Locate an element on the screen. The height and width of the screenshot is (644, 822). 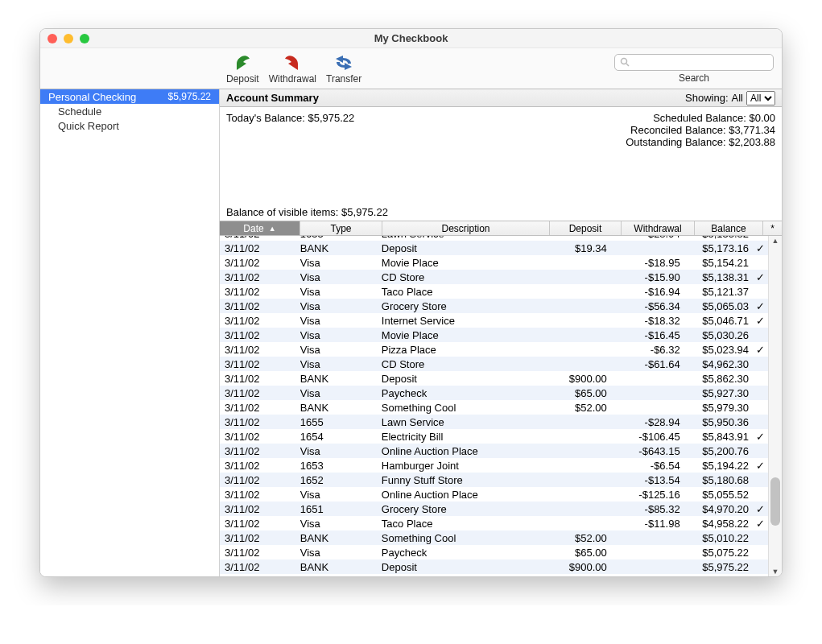
table-row: 3/11/02BANKDeposit$900.00$5,975.22 is located at coordinates (494, 567).